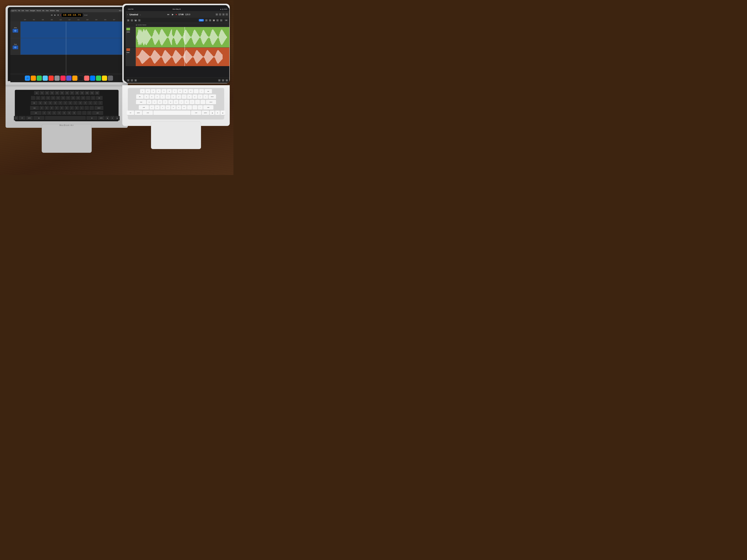 This screenshot has width=747, height=560. What do you see at coordinates (79, 113) in the screenshot?
I see `key-comma: ,` at bounding box center [79, 113].